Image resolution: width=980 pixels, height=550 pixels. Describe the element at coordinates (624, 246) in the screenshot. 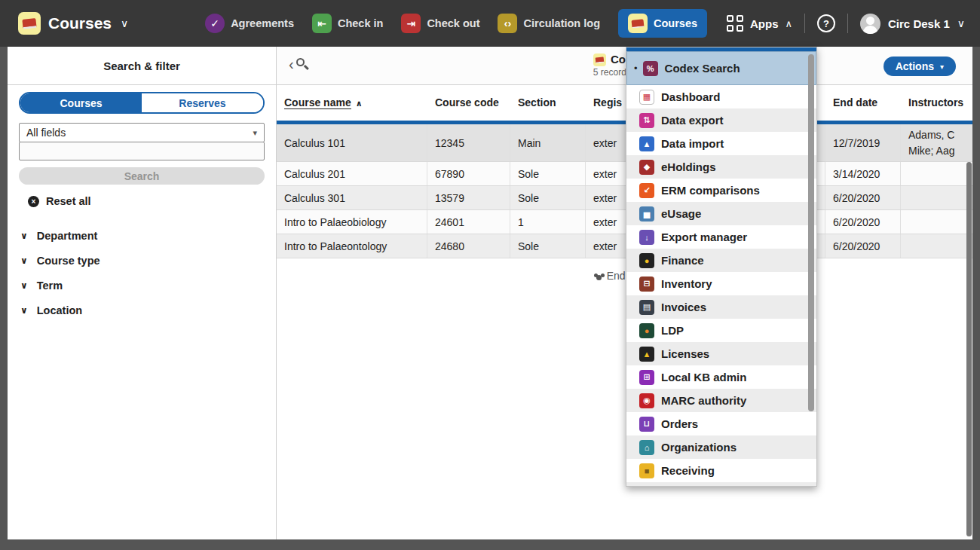

I see `table-row: Intro to Palaeontology 24680 Sole exter …` at that location.